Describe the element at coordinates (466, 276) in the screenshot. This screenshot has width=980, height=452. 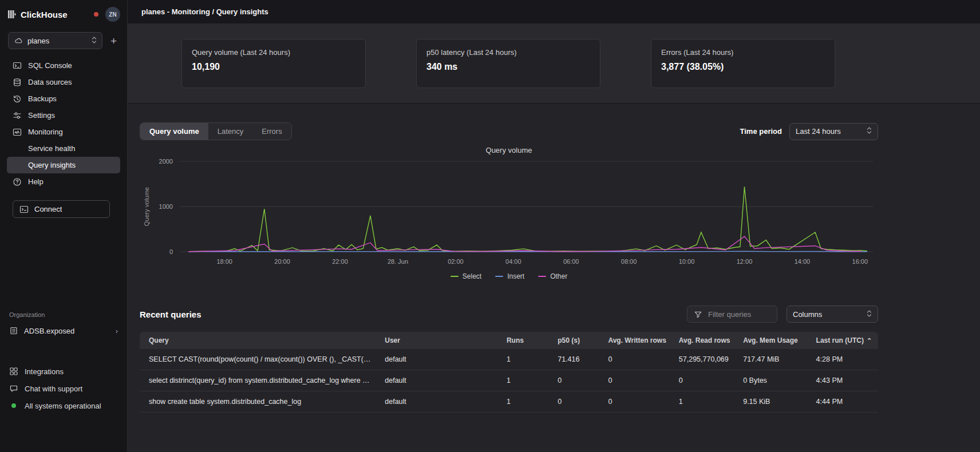
I see `legend-select: Select` at that location.